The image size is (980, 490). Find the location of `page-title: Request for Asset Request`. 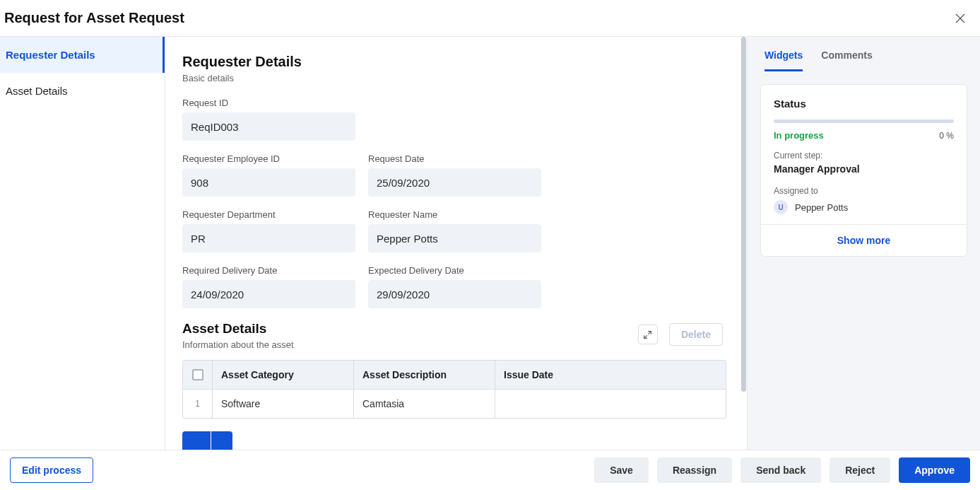

page-title: Request for Asset Request is located at coordinates (95, 18).